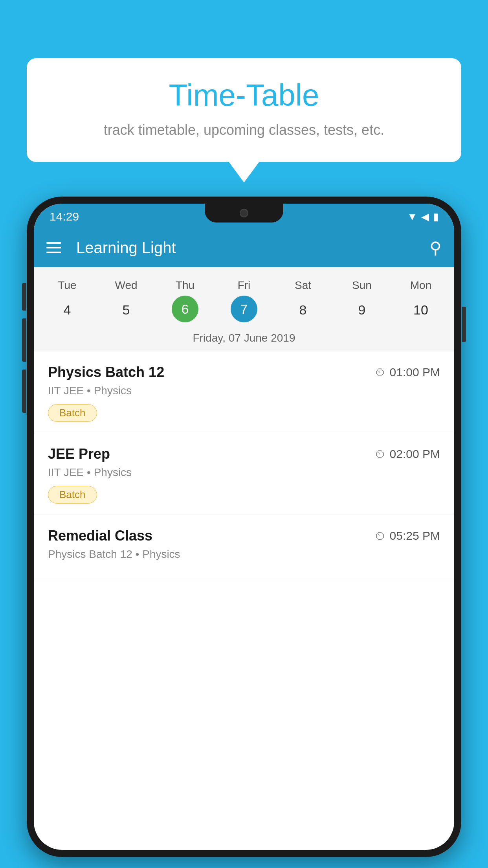 This screenshot has height=868, width=488. What do you see at coordinates (126, 285) in the screenshot?
I see `day-label-wed: Wed` at bounding box center [126, 285].